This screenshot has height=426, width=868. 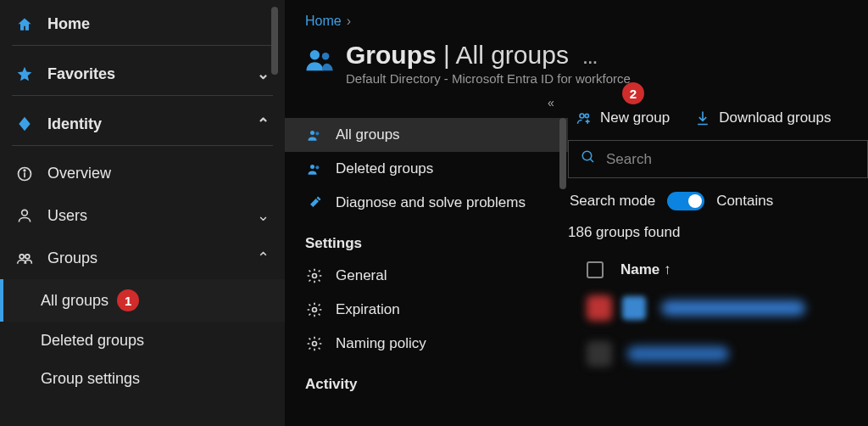 What do you see at coordinates (426, 276) in the screenshot?
I see `mnav-general: General` at bounding box center [426, 276].